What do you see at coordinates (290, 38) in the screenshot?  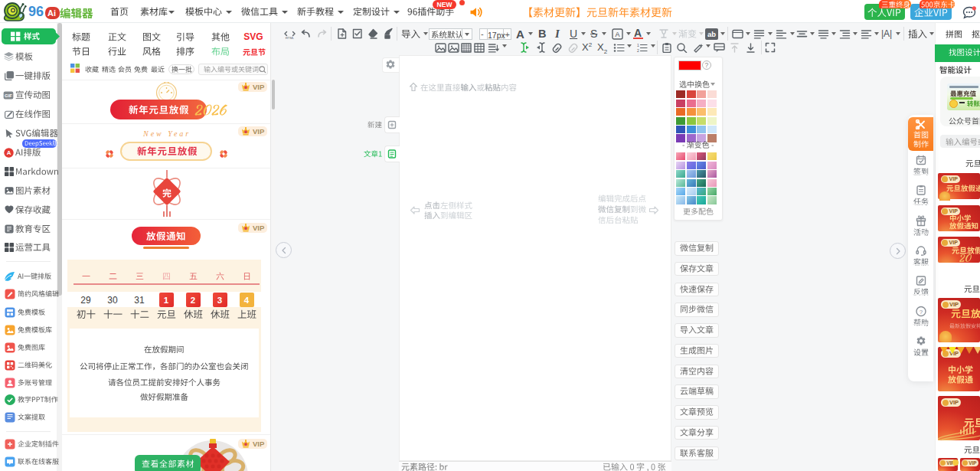 I see `svg-text: HTML` at bounding box center [290, 38].